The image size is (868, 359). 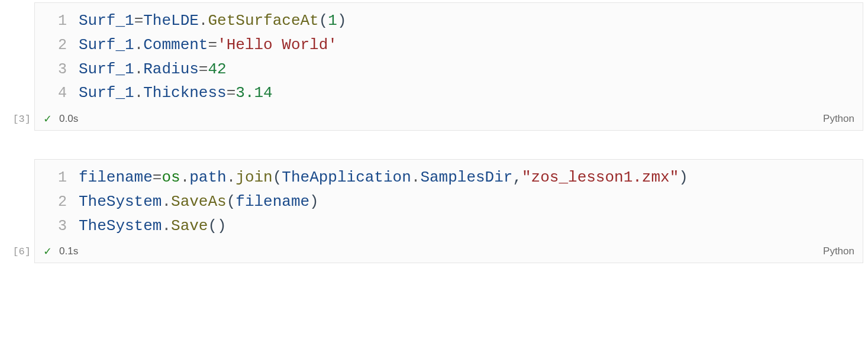 I want to click on execution-time: 0.1s, so click(x=69, y=251).